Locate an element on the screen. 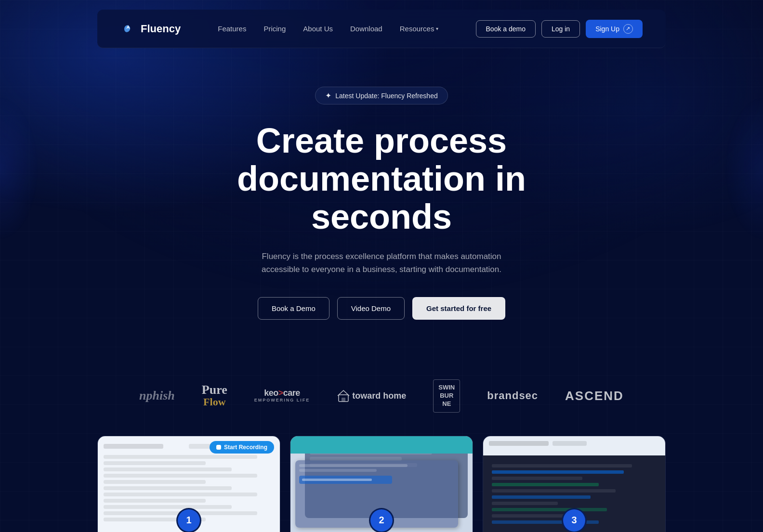 The width and height of the screenshot is (763, 532). login-button: Log in is located at coordinates (561, 29).